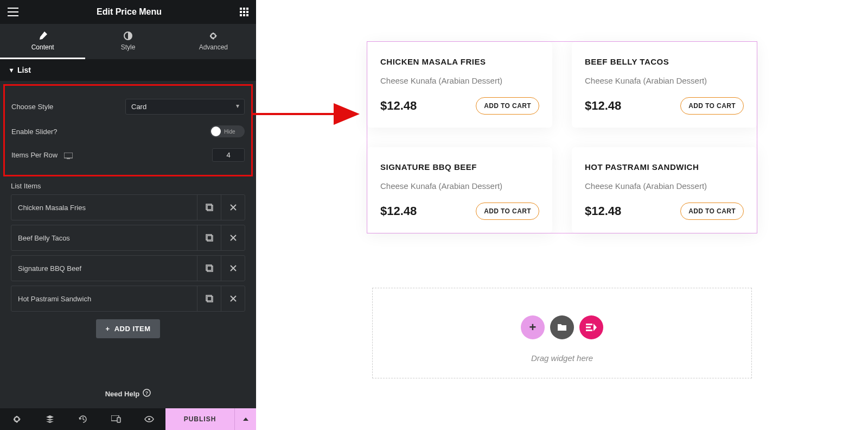 The image size is (868, 430). What do you see at coordinates (104, 207) in the screenshot?
I see `list-item-label: Chicken Masala Fries` at bounding box center [104, 207].